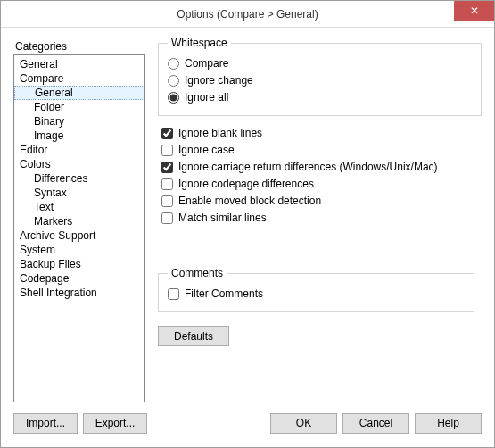 The height and width of the screenshot is (448, 495). I want to click on window-title: Options (Compare > General), so click(247, 14).